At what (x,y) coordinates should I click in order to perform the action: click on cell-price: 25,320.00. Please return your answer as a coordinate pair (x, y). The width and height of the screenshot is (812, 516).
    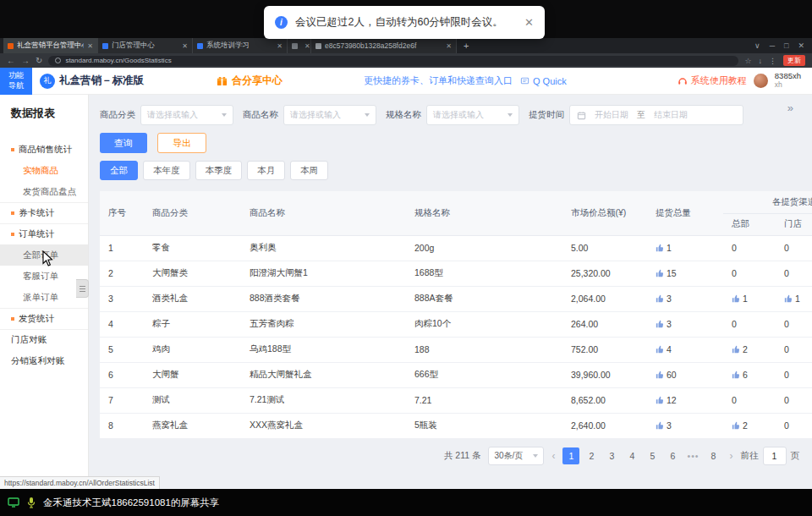
    Looking at the image, I should click on (605, 273).